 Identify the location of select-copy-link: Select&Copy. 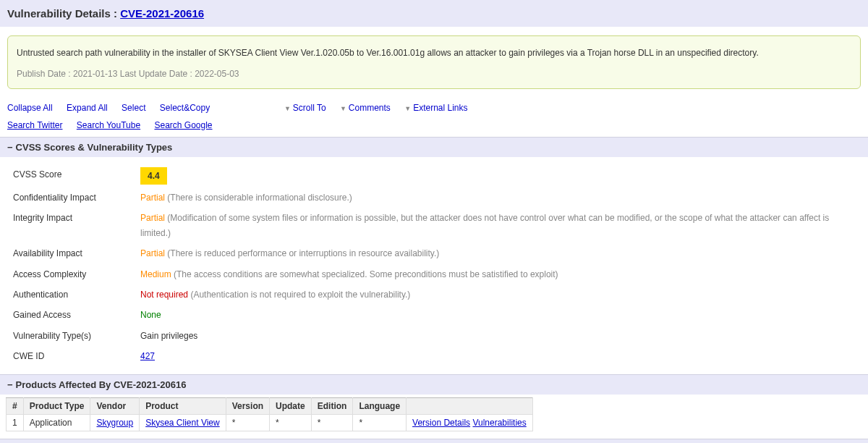
(185, 108).